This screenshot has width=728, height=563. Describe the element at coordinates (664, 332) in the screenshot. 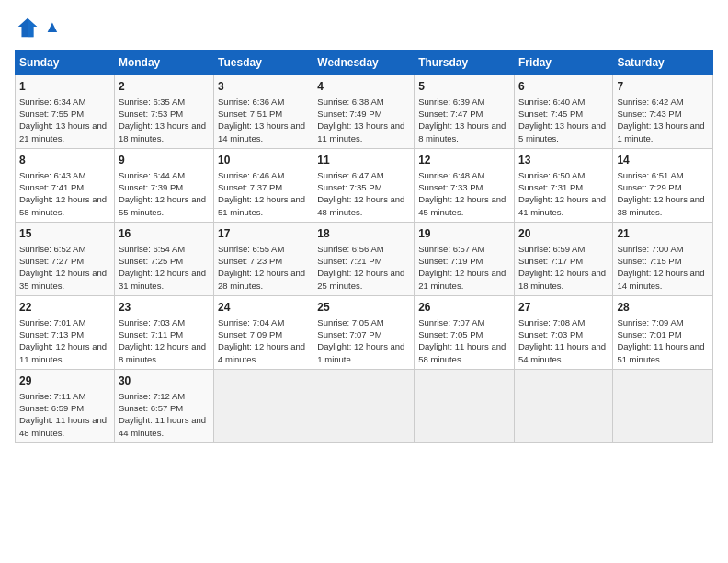

I see `calendar-cell: 28Sunrise: 7:09 AM Sunset: 7:01 PM Dayli…` at that location.